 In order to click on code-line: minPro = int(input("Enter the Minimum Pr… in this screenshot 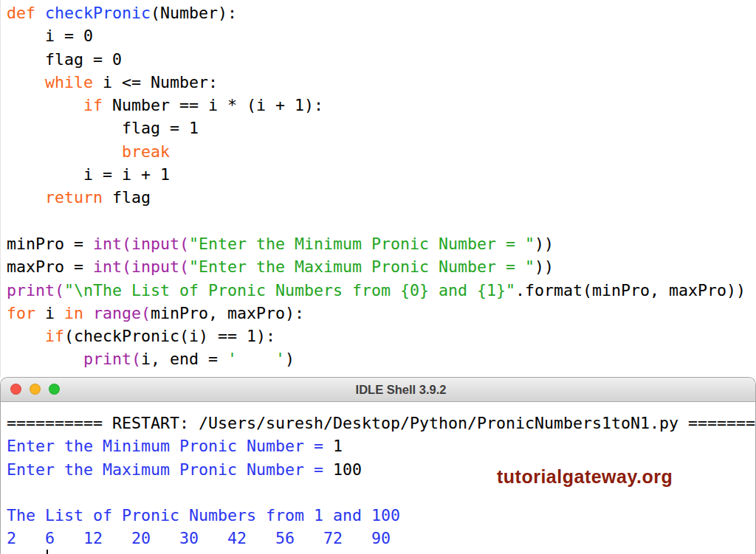, I will do `click(381, 243)`.